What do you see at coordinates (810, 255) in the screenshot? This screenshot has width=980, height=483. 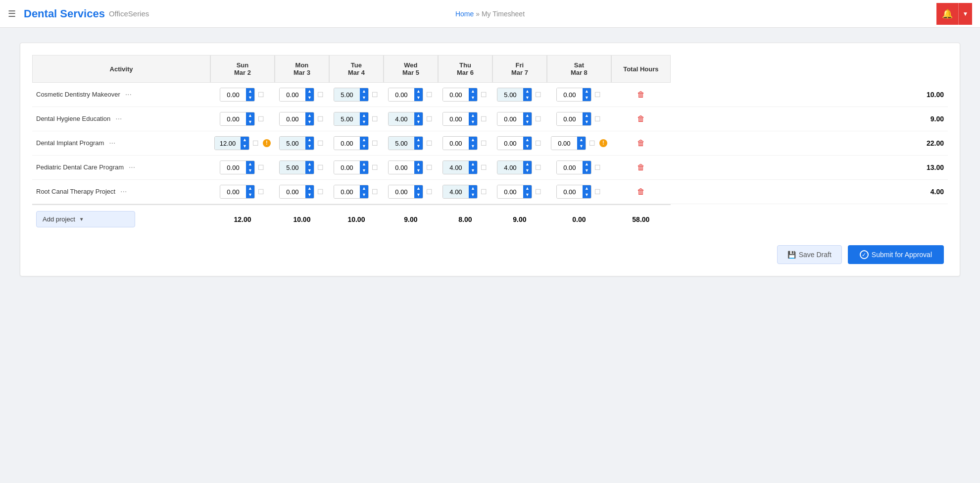 I see `save-draft-button: 💾 Save Draft` at bounding box center [810, 255].